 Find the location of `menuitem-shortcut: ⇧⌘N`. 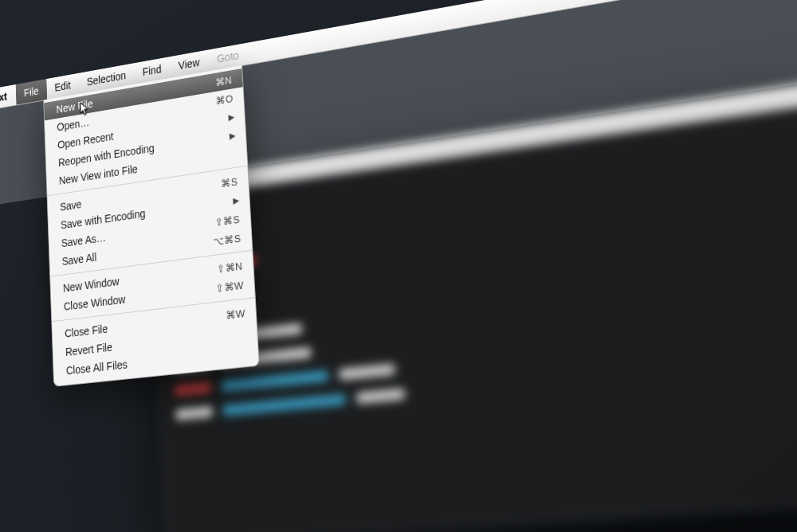

menuitem-shortcut: ⇧⌘N is located at coordinates (230, 268).